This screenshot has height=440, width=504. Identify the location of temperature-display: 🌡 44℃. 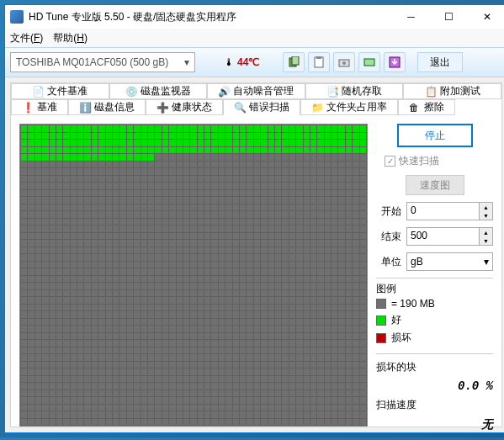
(241, 62).